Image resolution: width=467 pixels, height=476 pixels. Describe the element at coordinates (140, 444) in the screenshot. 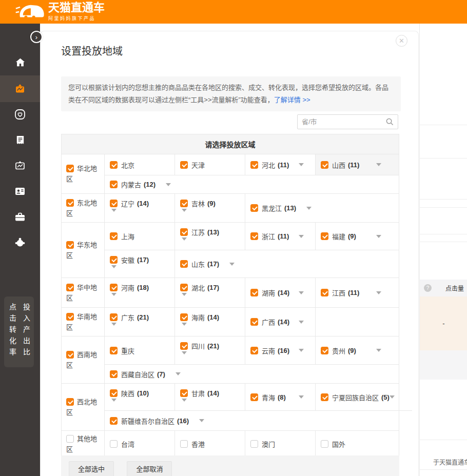

I see `province-checkbox-cell: 台湾` at that location.